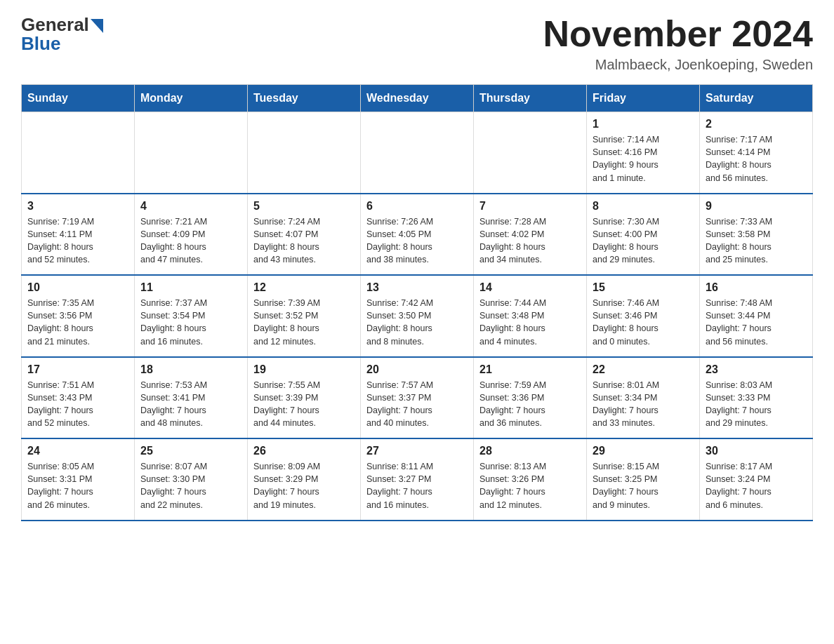  Describe the element at coordinates (756, 370) in the screenshot. I see `day-number: 23` at that location.